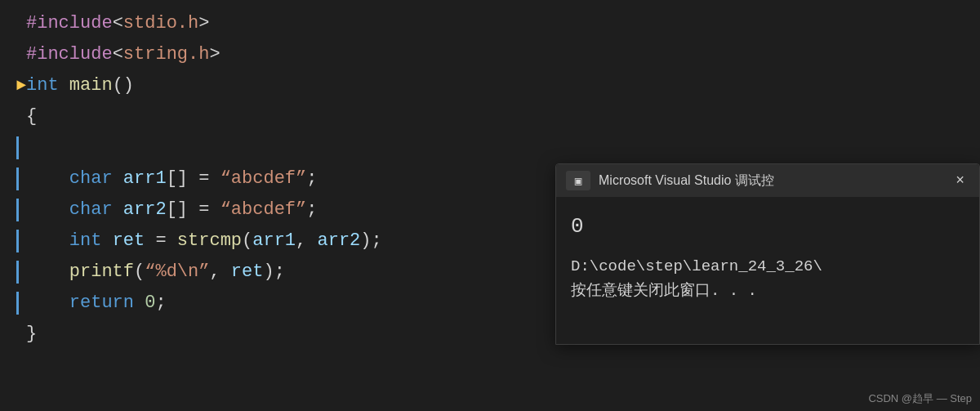 This screenshot has width=980, height=411. Describe the element at coordinates (91, 85) in the screenshot. I see `token-function-name: main` at that location.